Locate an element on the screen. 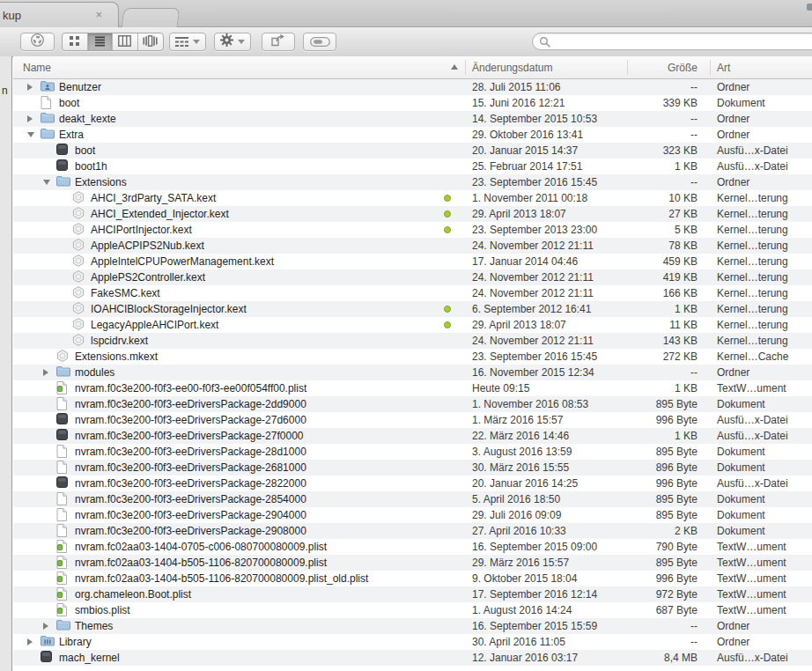 The height and width of the screenshot is (671, 812). file-kind: Ausfü…x-Datei is located at coordinates (752, 166).